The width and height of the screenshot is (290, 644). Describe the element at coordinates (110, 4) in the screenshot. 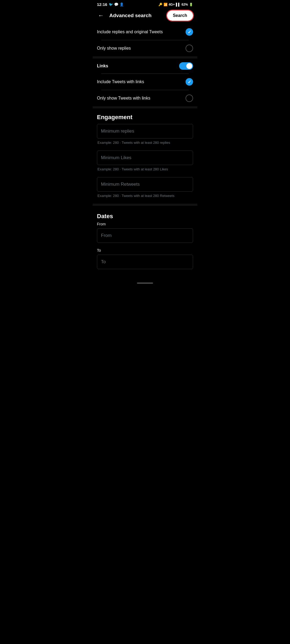

I see `status-left: 12:16 🐦 💬 👤` at that location.